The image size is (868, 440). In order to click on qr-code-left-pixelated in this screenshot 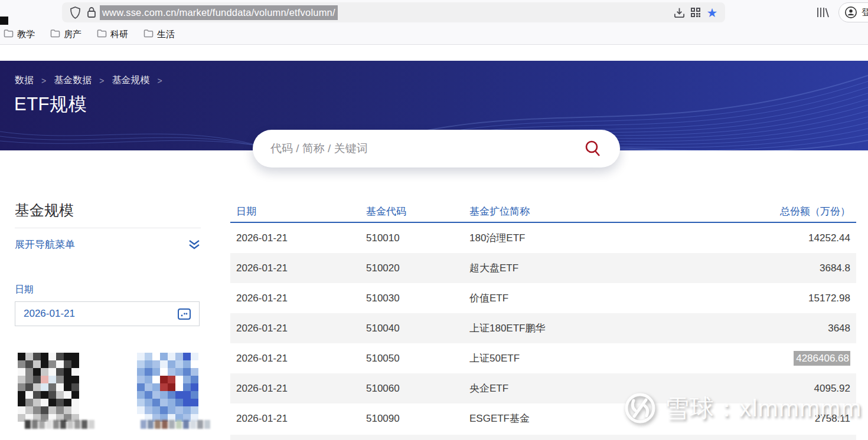, I will do `click(48, 387)`.